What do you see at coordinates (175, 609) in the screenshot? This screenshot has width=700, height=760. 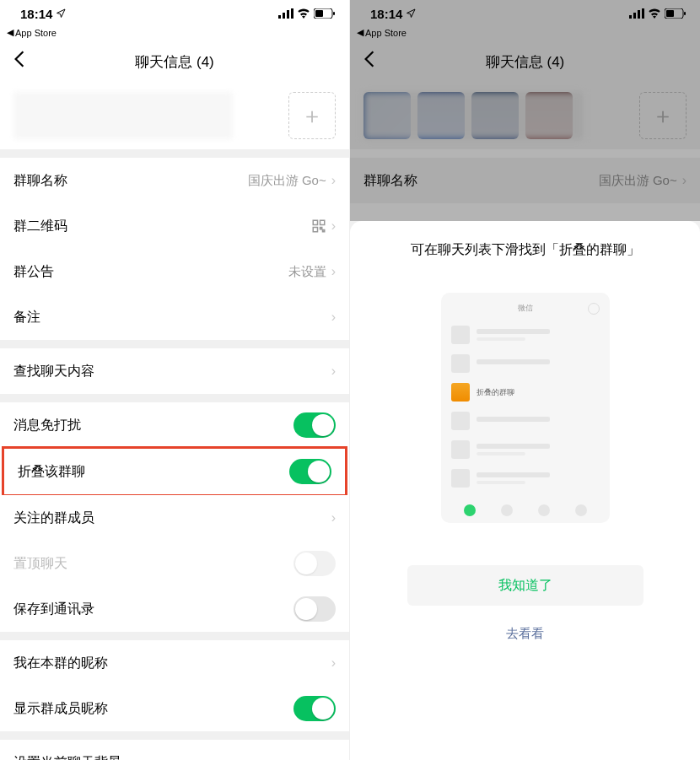 I see `cell-save-contacts: 保存到通讯录` at bounding box center [175, 609].